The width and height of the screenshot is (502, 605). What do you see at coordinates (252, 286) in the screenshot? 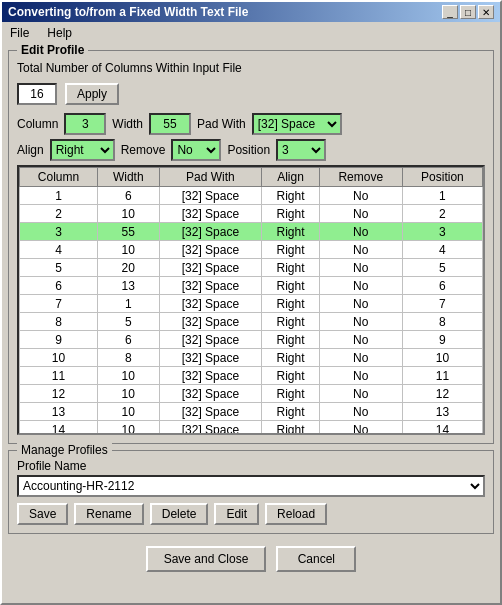
I see `table-row: 613[32] SpaceRightNo6` at bounding box center [252, 286].